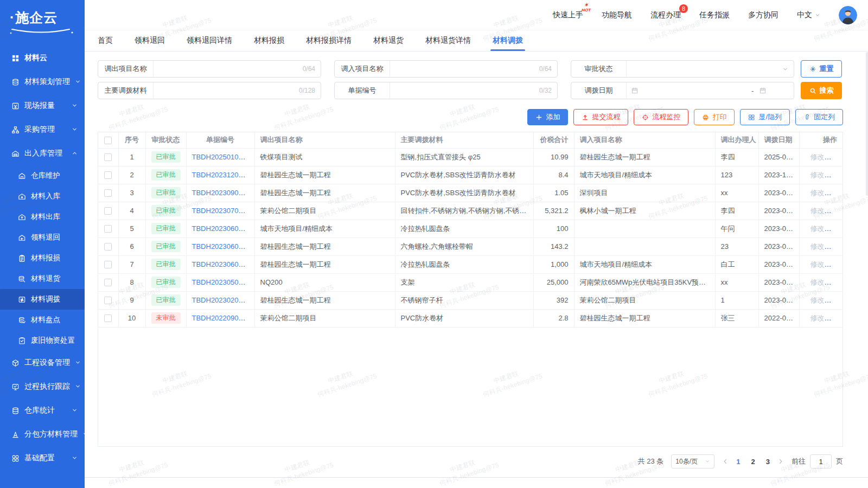 The image size is (868, 488). I want to click on topnav-item-1: 功能导航, so click(617, 15).